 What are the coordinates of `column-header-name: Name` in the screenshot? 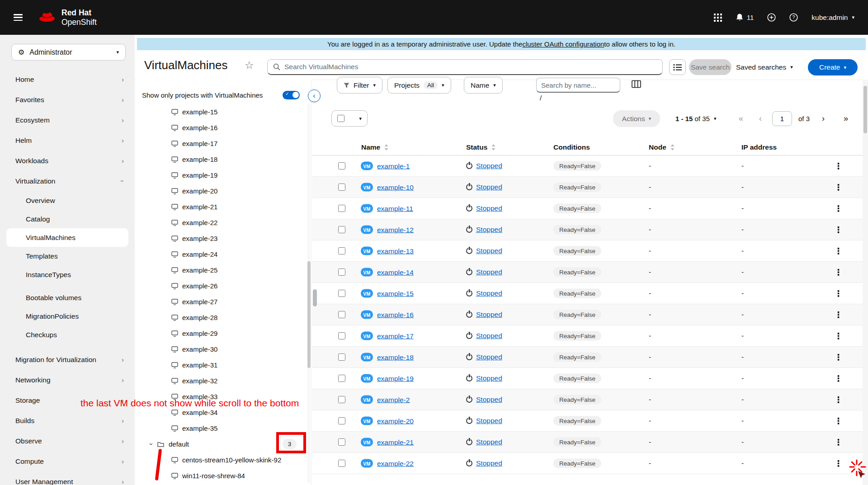 It's located at (375, 147).